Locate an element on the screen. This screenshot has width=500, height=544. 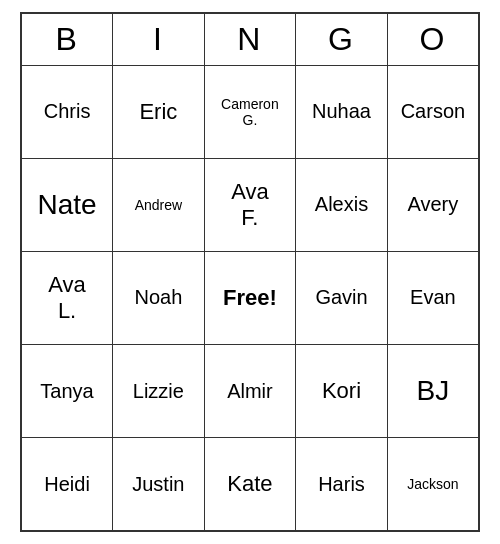
bingo-cell-0-2: CameronG. is located at coordinates (250, 112).